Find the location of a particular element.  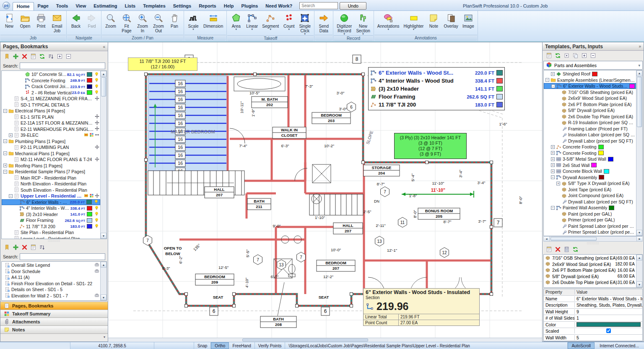

note-button: Note is located at coordinates (434, 23).